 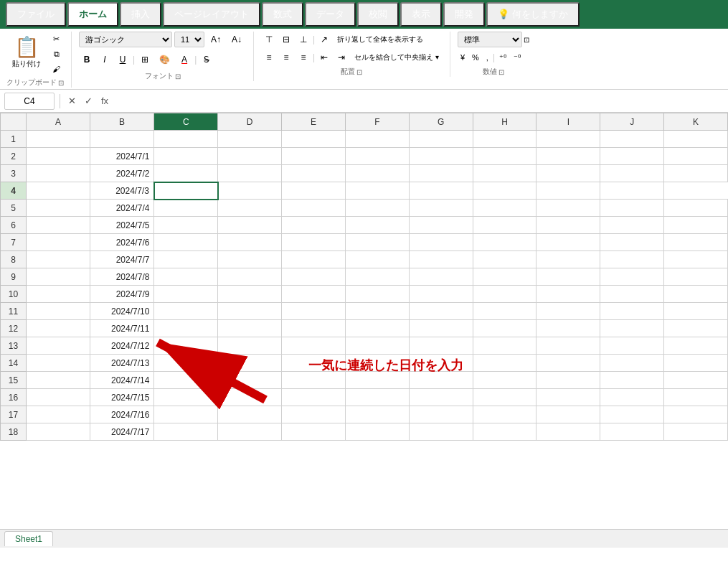 I want to click on orient-button: ↗, so click(x=324, y=39).